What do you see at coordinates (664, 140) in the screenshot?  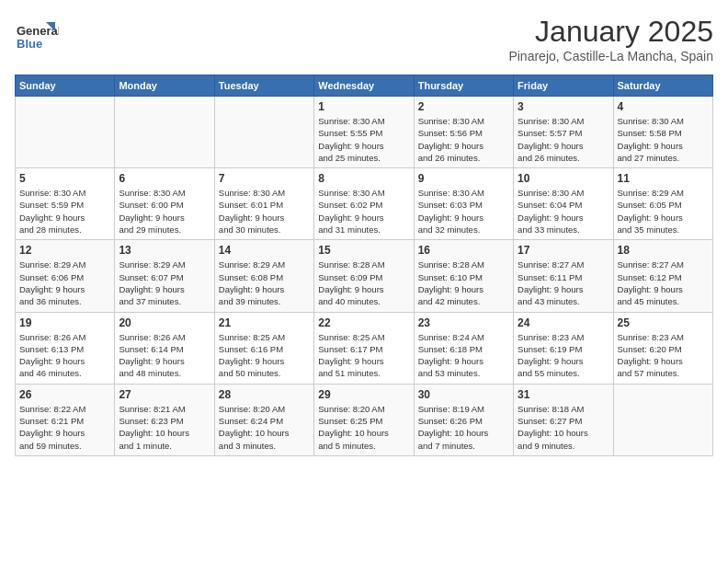 I see `day-detail: Sunrise: 8:30 AM Sunset: 5:58 PM Dayligh…` at bounding box center [664, 140].